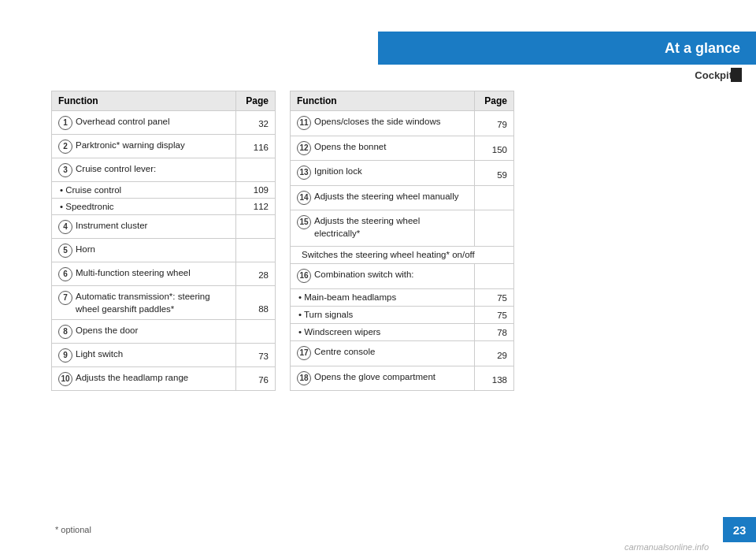 The height and width of the screenshot is (558, 756). What do you see at coordinates (383, 101) in the screenshot?
I see `right-col-function: Function` at bounding box center [383, 101].